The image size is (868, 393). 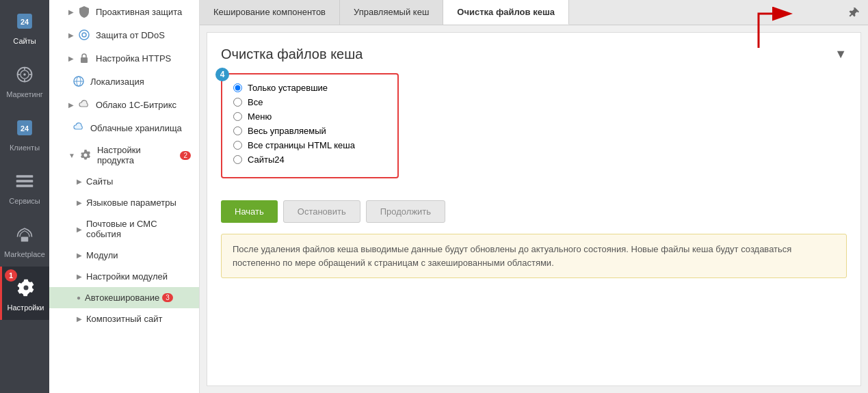 What do you see at coordinates (139, 12) in the screenshot?
I see `nav-label-proactive: Проактивная защита` at bounding box center [139, 12].